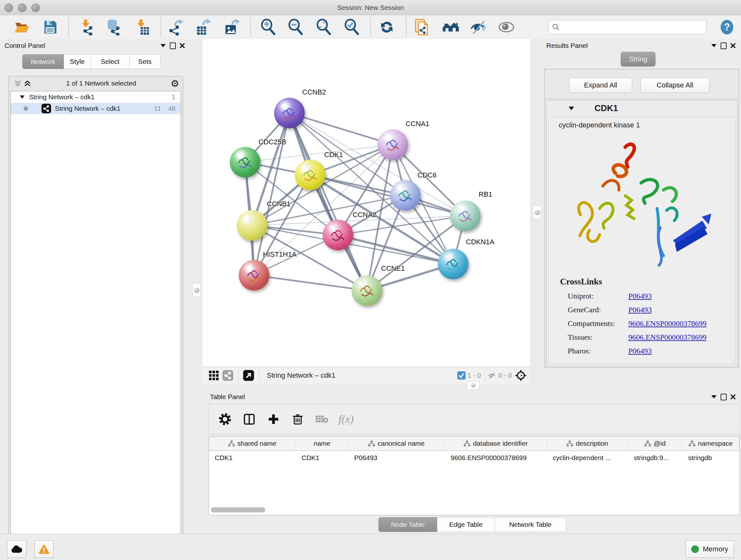  What do you see at coordinates (352, 27) in the screenshot?
I see `zoom-selected-button` at bounding box center [352, 27].